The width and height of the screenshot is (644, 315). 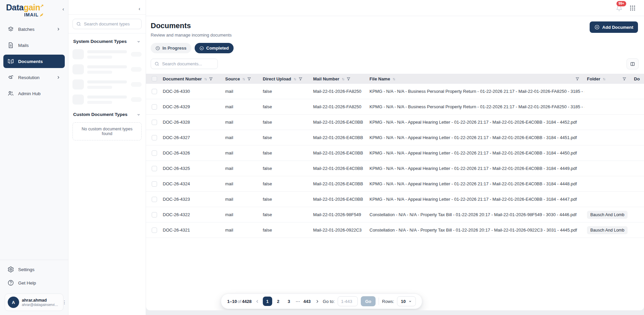 I want to click on column-header-direct-upload: Direct Upload ↑↓, so click(x=285, y=79).